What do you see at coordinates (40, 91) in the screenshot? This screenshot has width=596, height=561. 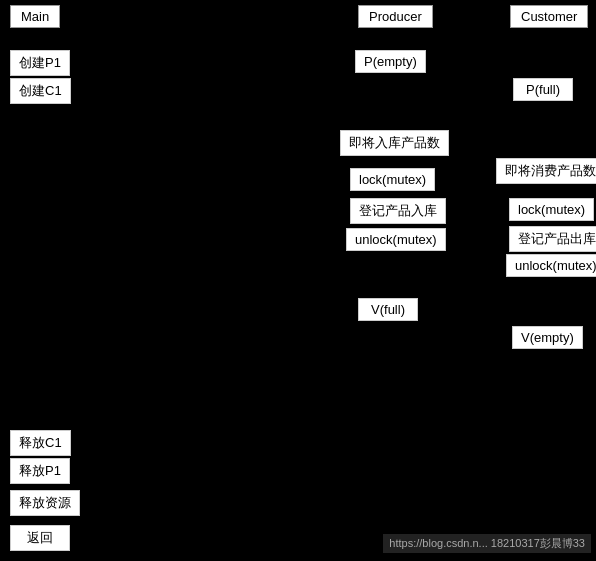 I see `create-c1-box: 创建C1` at bounding box center [40, 91].